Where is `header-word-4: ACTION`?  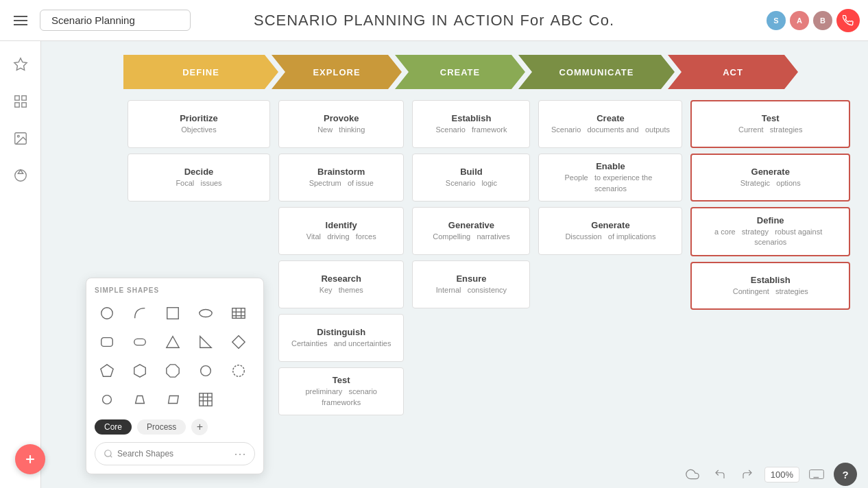
header-word-4: ACTION is located at coordinates (484, 21).